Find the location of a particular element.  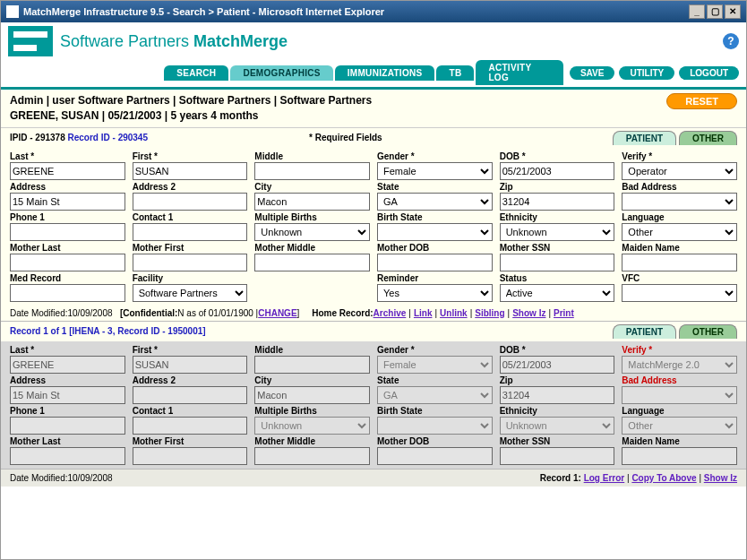

state-select: GA is located at coordinates (435, 202).